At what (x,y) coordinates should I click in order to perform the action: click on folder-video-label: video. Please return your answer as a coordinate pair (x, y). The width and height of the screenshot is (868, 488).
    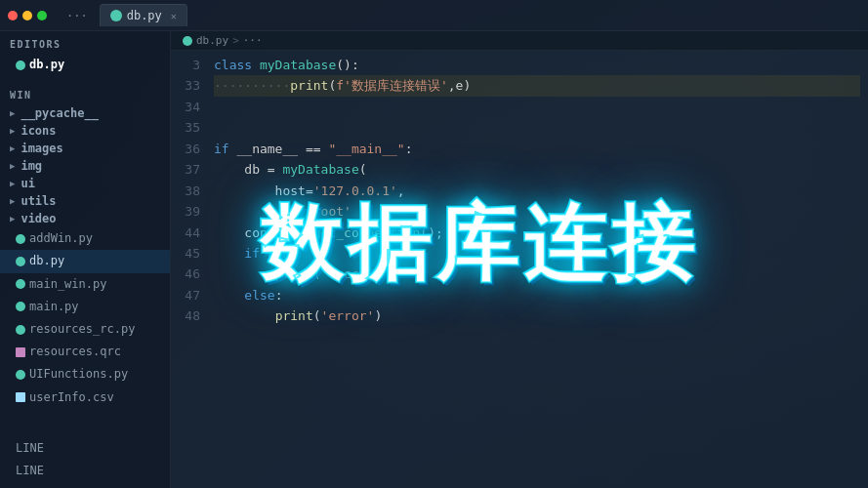
    Looking at the image, I should click on (38, 219).